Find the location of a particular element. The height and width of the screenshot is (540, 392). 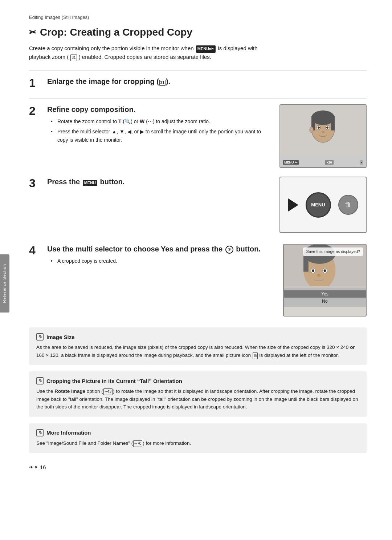

step-2-bullet-1: Rotate the zoom control to T (🔍) or W (⋯… is located at coordinates (156, 121).